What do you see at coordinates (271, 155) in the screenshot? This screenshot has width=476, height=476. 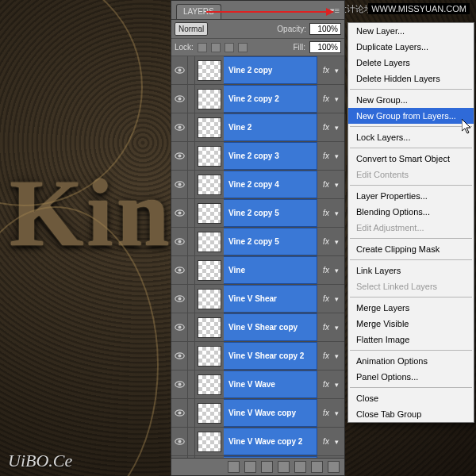 I see `layer-name: Vine 2 copy 3` at bounding box center [271, 155].